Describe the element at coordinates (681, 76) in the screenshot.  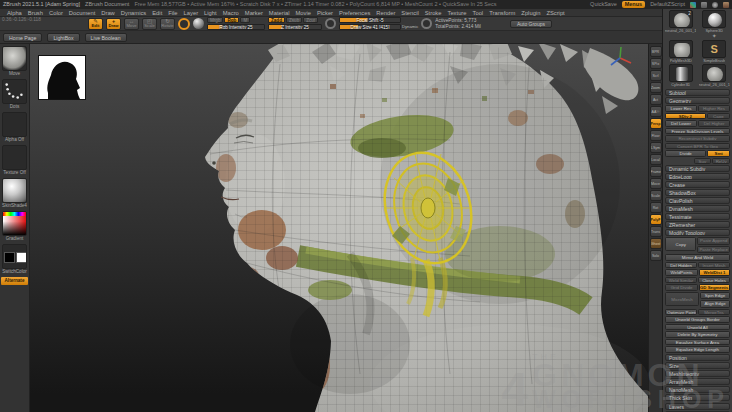
I see `tool-slot-cylinder3d: Cylinder3D` at that location.